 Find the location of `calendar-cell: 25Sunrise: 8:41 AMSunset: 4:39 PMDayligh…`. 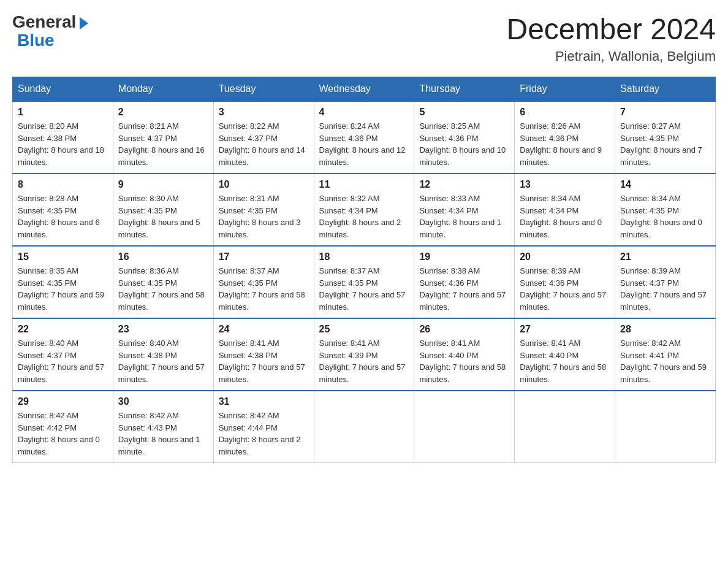

calendar-cell: 25Sunrise: 8:41 AMSunset: 4:39 PMDayligh… is located at coordinates (364, 354).